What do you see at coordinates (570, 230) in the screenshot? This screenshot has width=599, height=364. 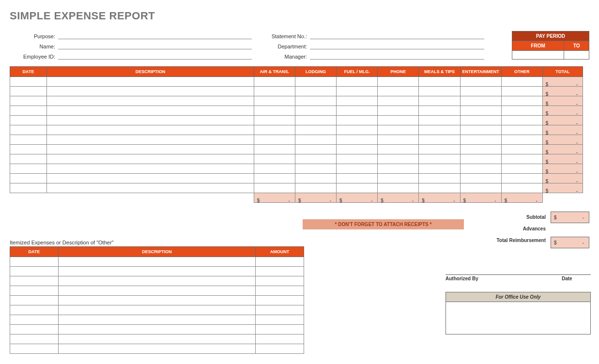 I see `advances-value` at bounding box center [570, 230].